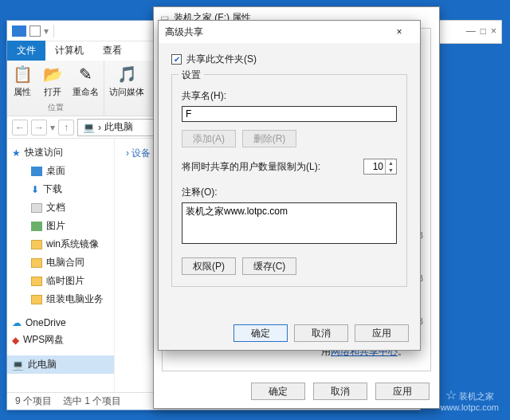 This screenshot has height=420, width=510. What do you see at coordinates (61, 190) in the screenshot?
I see `nav-downloads: ⬇下载` at bounding box center [61, 190].